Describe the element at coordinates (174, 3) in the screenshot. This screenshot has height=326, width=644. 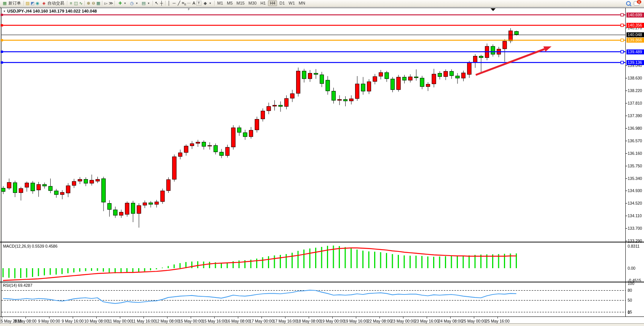
I see `horizontal-line-icon: ─` at that location.